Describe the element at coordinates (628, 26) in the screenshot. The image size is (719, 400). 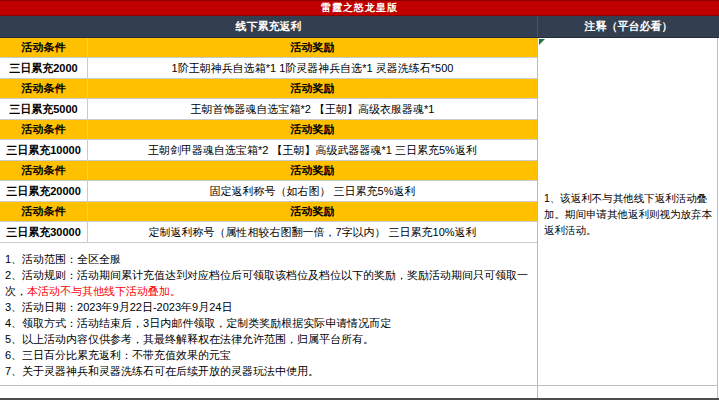
I see `section-header-annotation: 注释（平台必看）` at that location.